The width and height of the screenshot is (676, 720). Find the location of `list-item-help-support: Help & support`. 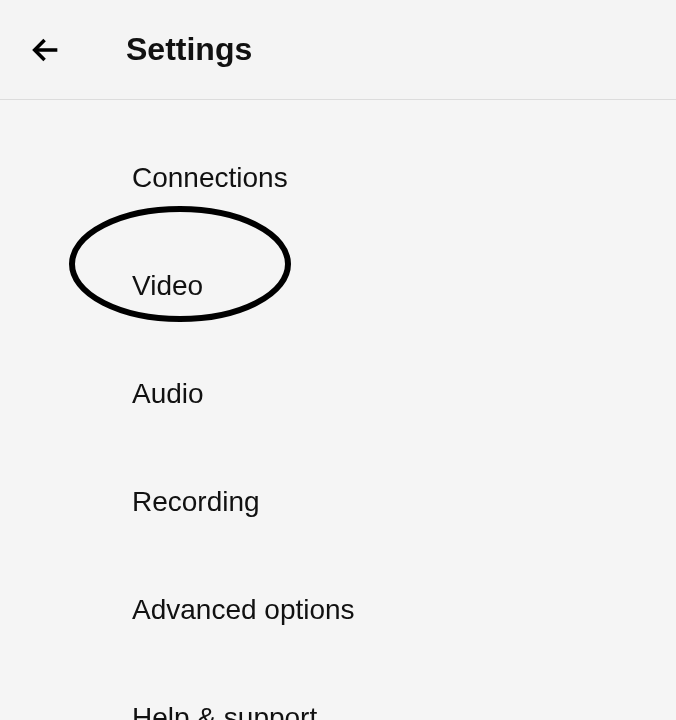

list-item-help-support: Help & support is located at coordinates (338, 692).